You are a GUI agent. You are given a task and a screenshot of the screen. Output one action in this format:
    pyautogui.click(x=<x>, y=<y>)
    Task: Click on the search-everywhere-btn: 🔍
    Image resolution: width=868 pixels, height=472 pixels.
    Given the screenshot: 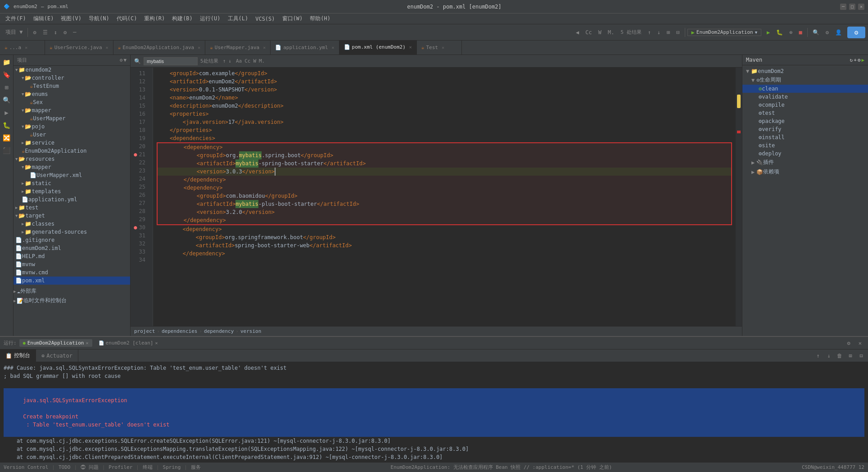 What is the action you would take?
    pyautogui.click(x=816, y=32)
    